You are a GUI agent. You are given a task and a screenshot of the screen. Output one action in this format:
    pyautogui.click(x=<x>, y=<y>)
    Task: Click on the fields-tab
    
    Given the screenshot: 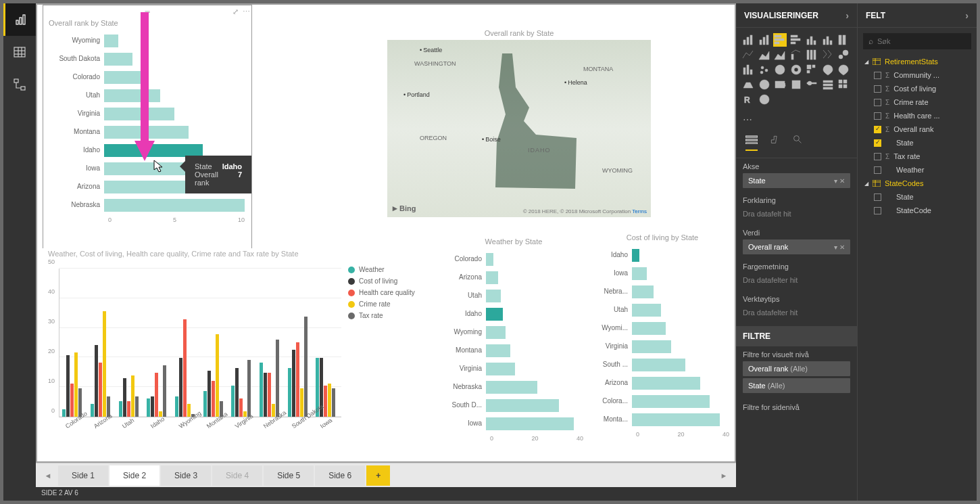 What is the action you would take?
    pyautogui.click(x=752, y=143)
    